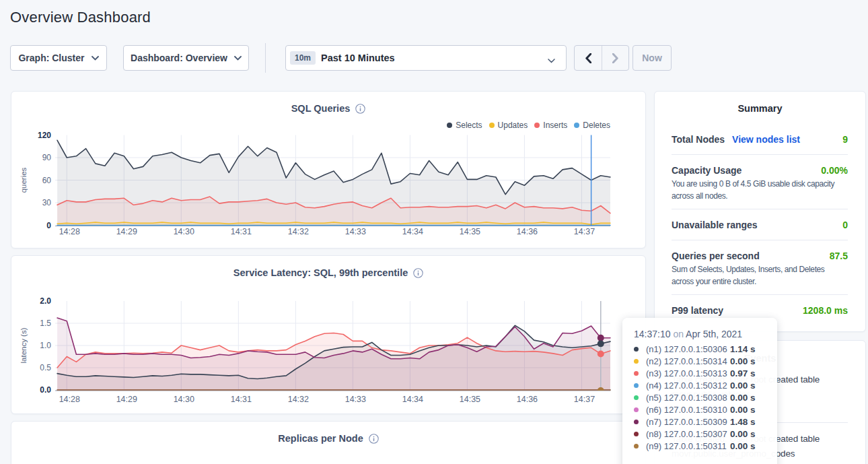 This screenshot has height=464, width=868. Describe the element at coordinates (686, 446) in the screenshot. I see `tooltip-node-label: (n9) 127.0.0.1:50311` at that location.